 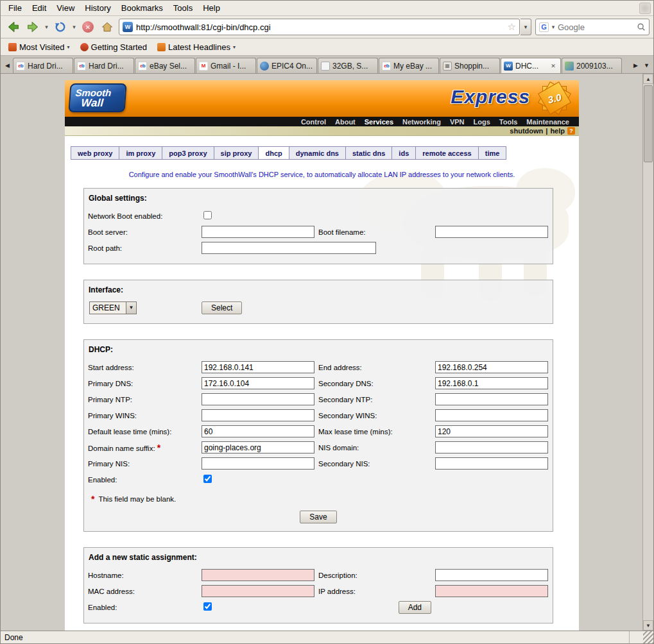 What do you see at coordinates (526, 131) in the screenshot?
I see `shutdown-link: shutdown` at bounding box center [526, 131].